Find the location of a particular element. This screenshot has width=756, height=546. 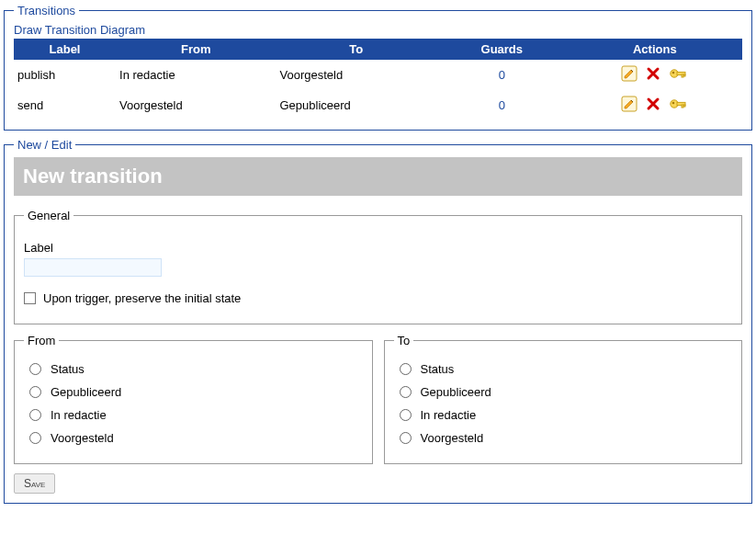

to-option: In redactie is located at coordinates (564, 415).